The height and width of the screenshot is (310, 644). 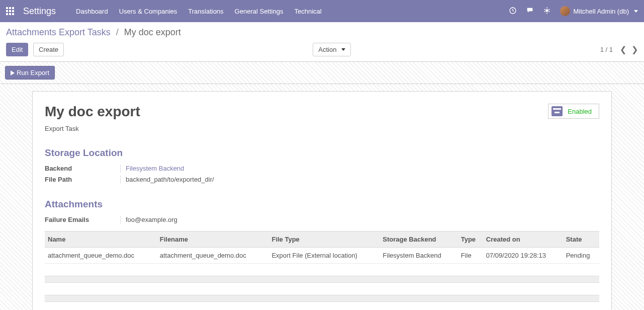 I want to click on section-storage-title: Storage Location, so click(x=322, y=153).